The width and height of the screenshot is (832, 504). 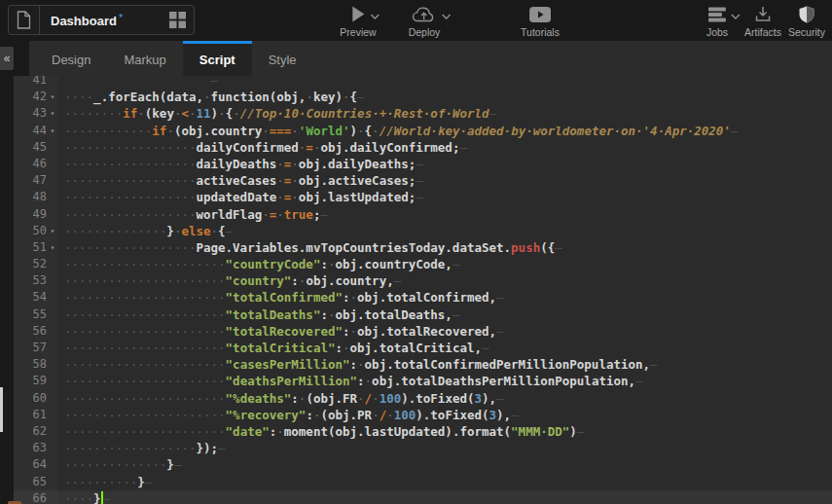 What do you see at coordinates (7, 290) in the screenshot?
I see `collapsed-left-panel` at bounding box center [7, 290].